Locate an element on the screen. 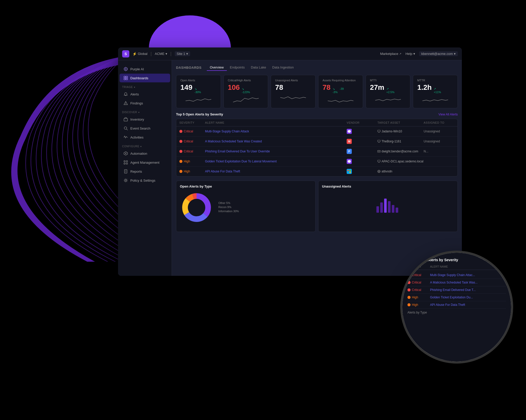 The height and width of the screenshot is (420, 526). table-row: Critical Phishing Email Delivered Due To… is located at coordinates (317, 151).